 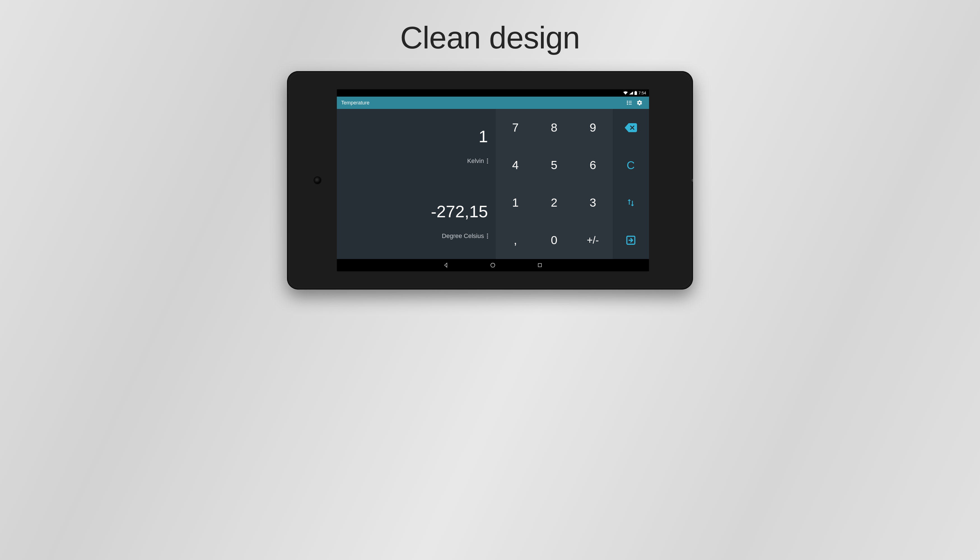 I want to click on output-value: -272,15, so click(x=459, y=212).